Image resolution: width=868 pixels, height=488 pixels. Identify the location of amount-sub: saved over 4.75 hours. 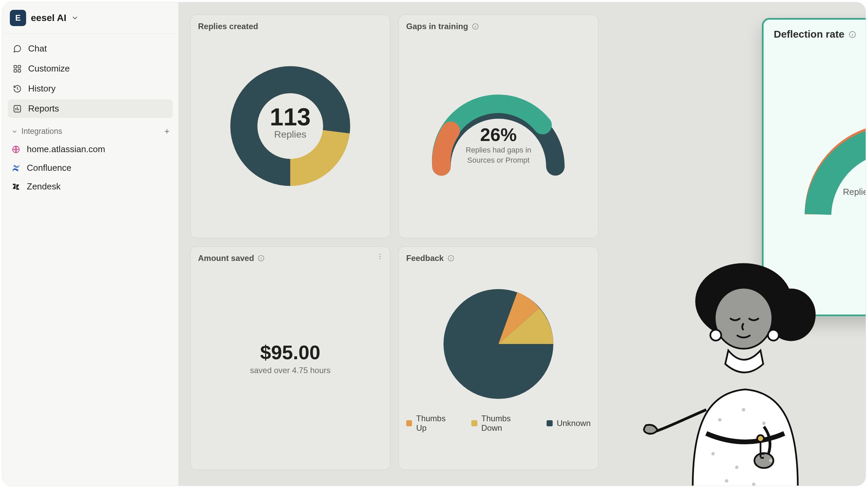
(290, 370).